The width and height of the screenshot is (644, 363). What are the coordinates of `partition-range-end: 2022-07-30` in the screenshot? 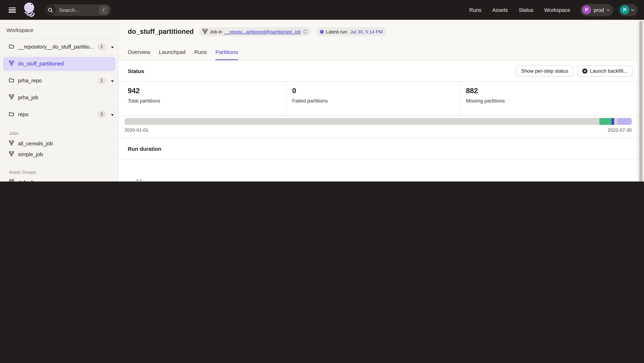 It's located at (620, 130).